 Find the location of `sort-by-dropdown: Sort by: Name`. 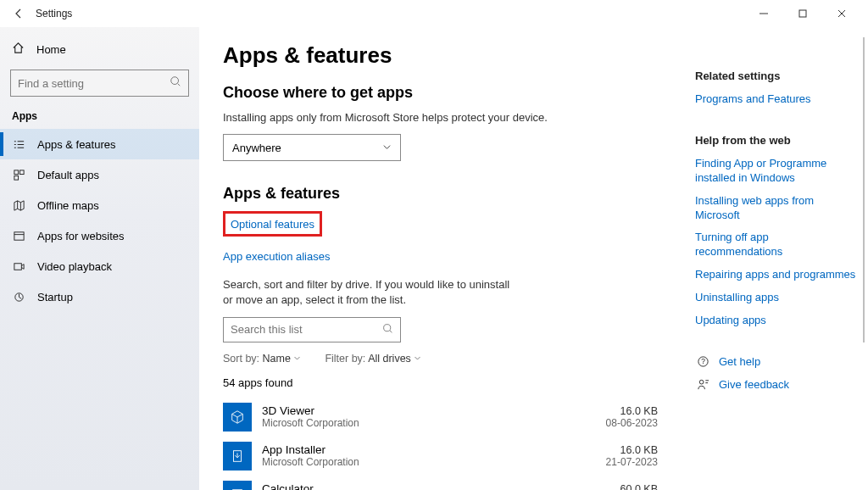

sort-by-dropdown: Sort by: Name is located at coordinates (262, 359).